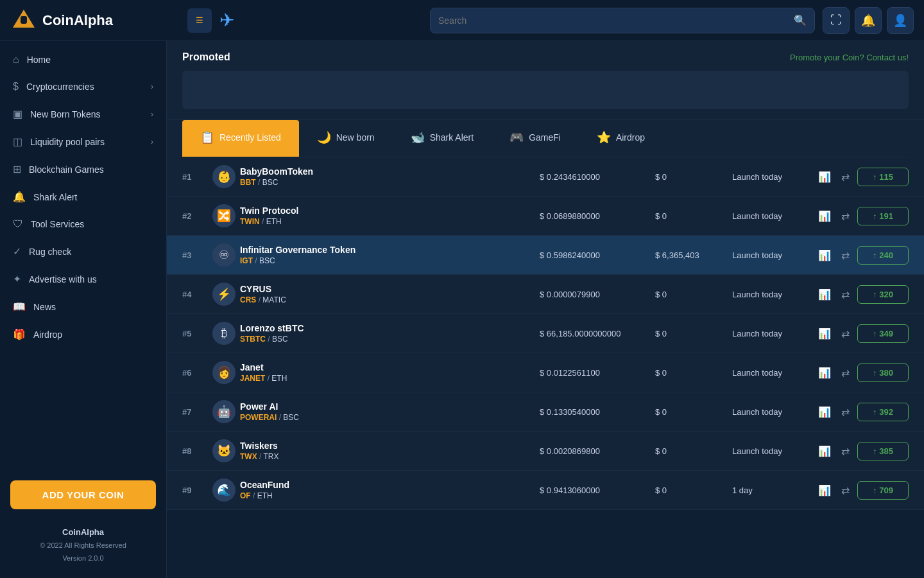 The image size is (924, 578). I want to click on coin-pair: TWIN / ETH, so click(390, 222).